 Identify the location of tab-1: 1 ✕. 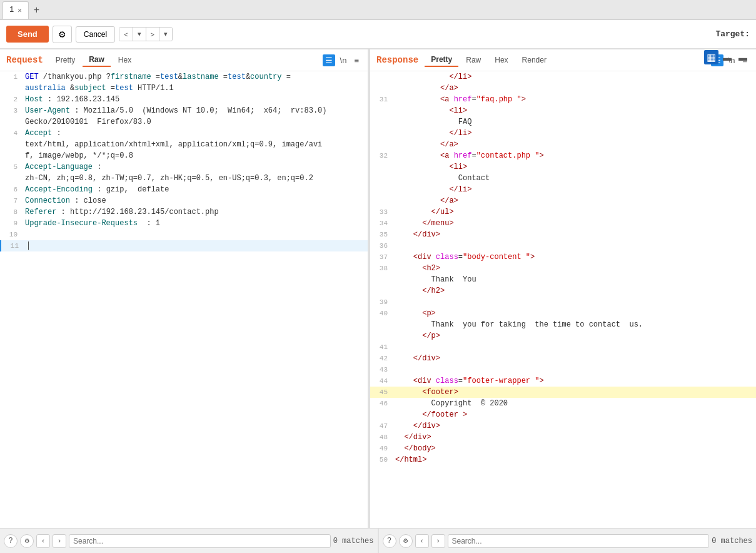
(16, 10).